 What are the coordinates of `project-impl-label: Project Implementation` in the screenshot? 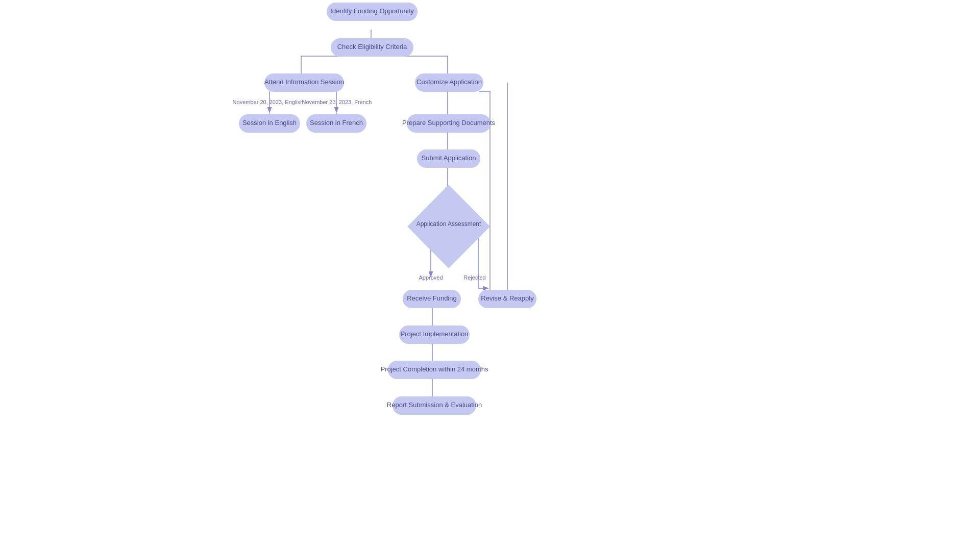 It's located at (435, 334).